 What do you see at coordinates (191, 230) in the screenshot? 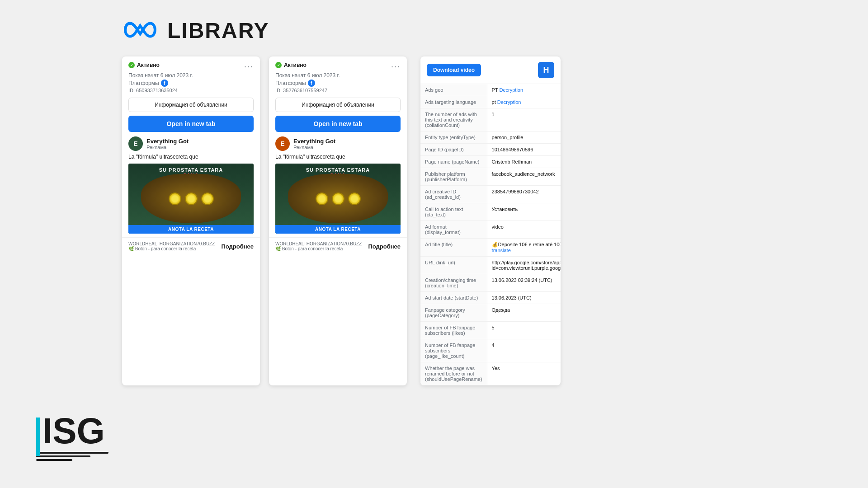
I see `bottom-banner-1: ANOTA LA RECETA` at bounding box center [191, 230].